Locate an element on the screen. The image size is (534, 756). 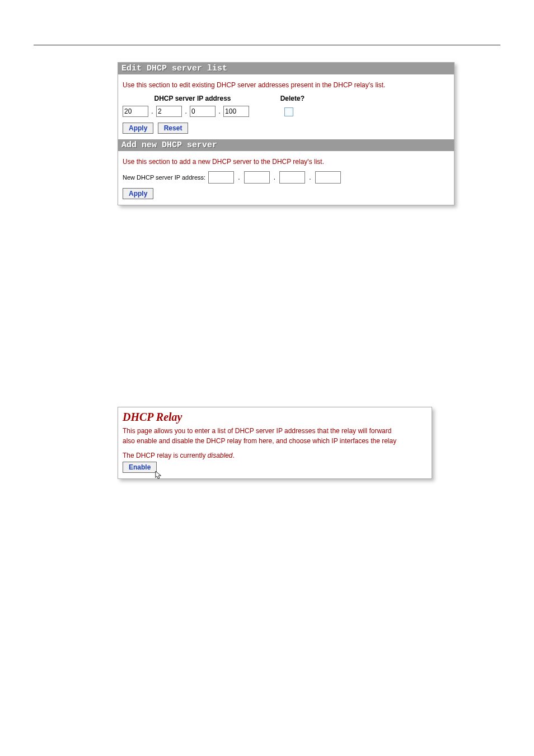
edit-section-header: Edit DHCP server list is located at coordinates (286, 68).